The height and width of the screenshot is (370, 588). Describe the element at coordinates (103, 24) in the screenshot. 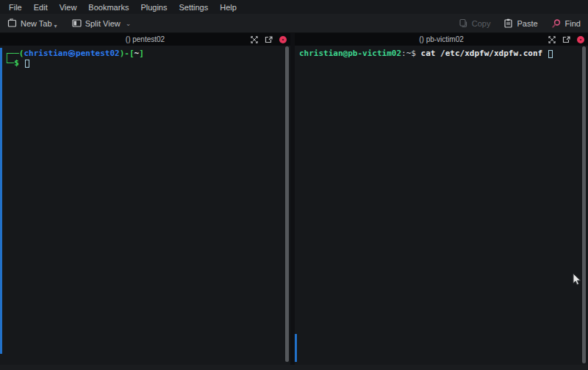

I see `split-view-label: Split View` at that location.